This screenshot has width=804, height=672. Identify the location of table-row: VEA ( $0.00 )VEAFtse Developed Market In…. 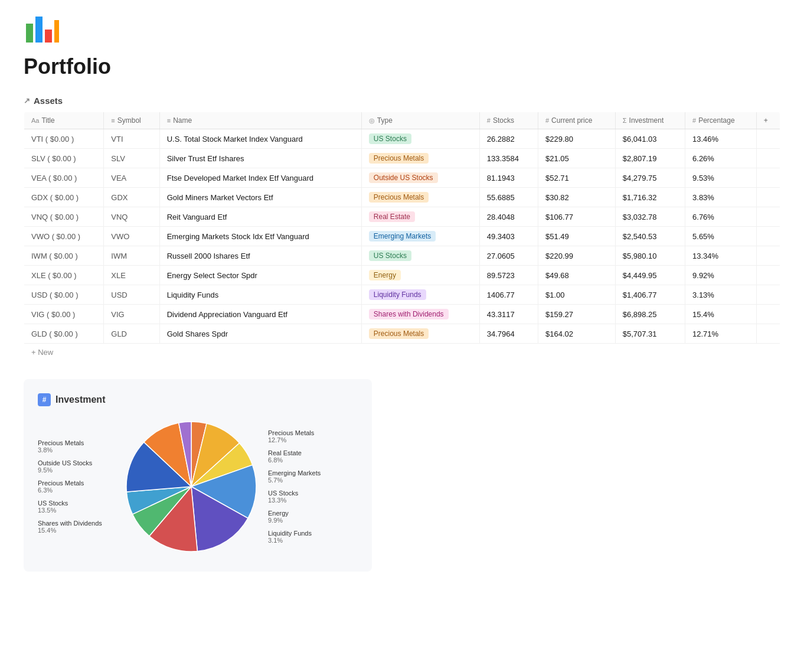
(403, 178).